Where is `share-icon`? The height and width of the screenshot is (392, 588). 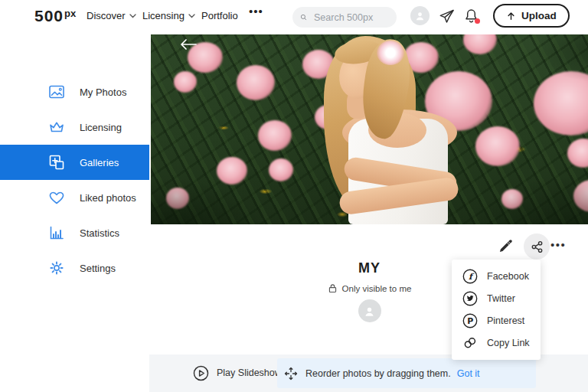
share-icon is located at coordinates (537, 247).